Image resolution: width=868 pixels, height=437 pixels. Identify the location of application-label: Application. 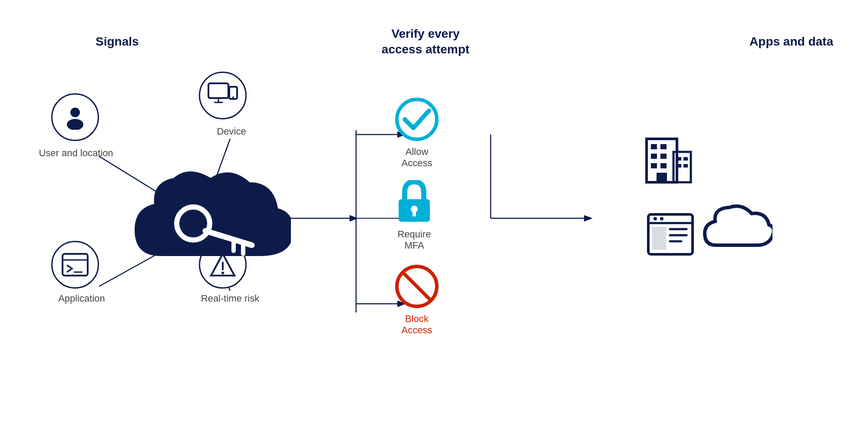
(82, 299).